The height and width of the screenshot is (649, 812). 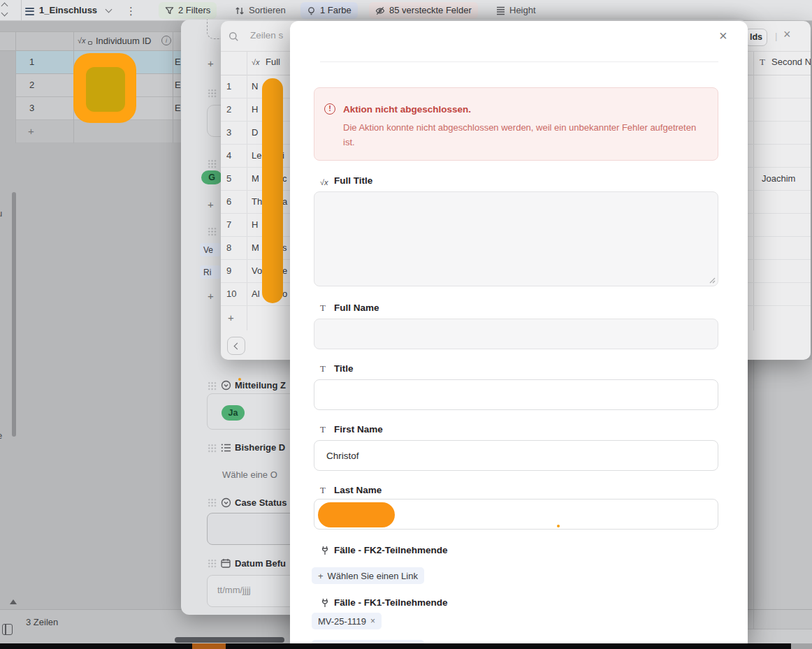 What do you see at coordinates (98, 131) in the screenshot?
I see `add-row-row` at bounding box center [98, 131].